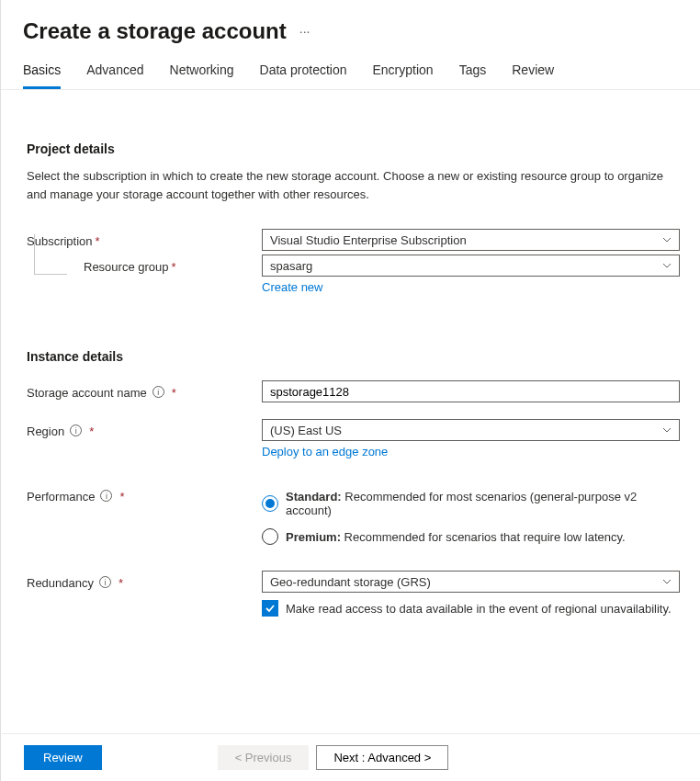  What do you see at coordinates (470, 430) in the screenshot?
I see `region-dropdown: (US) East US` at bounding box center [470, 430].